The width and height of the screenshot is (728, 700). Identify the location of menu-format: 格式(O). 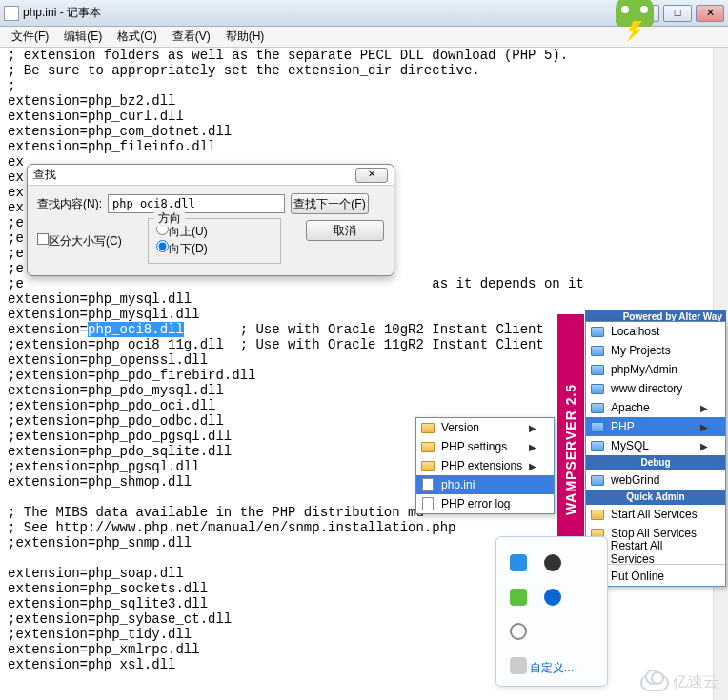
(137, 36).